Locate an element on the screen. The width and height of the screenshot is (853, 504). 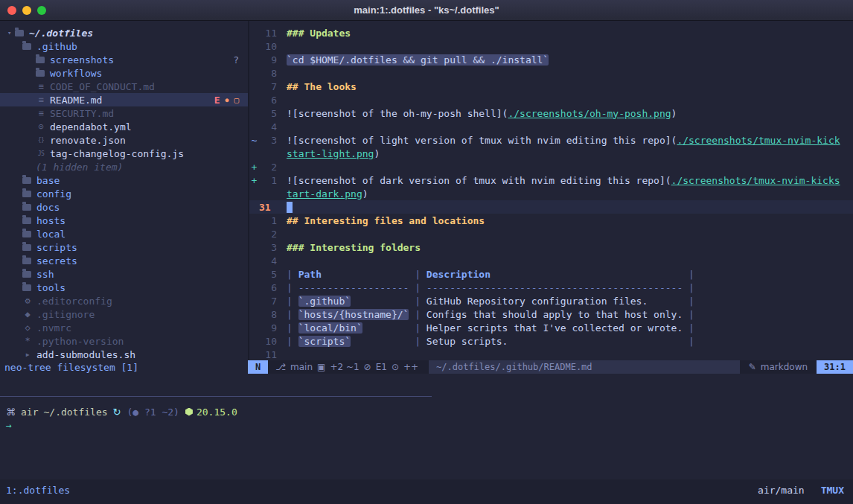
editor-line: 5![screenshot of the oh-my-posh shell](.… is located at coordinates (551, 113).